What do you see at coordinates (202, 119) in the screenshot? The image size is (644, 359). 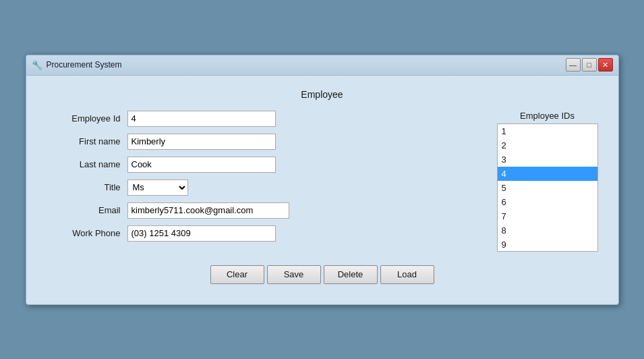 I see `employee-id-input` at bounding box center [202, 119].